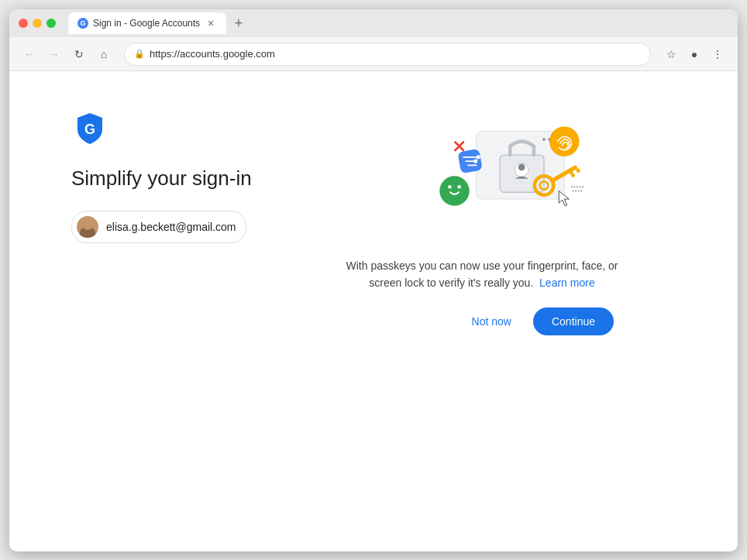  What do you see at coordinates (505, 172) in the screenshot?
I see `passkey-illustration` at bounding box center [505, 172].